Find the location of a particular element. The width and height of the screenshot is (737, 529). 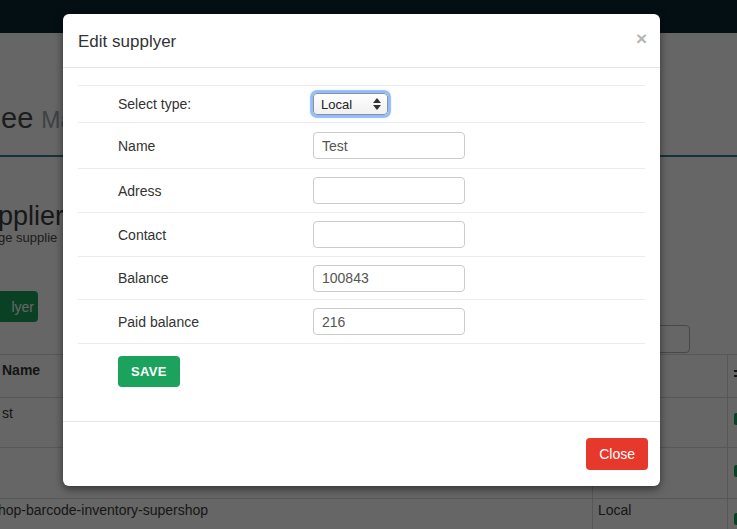

type-select: Local is located at coordinates (350, 104).